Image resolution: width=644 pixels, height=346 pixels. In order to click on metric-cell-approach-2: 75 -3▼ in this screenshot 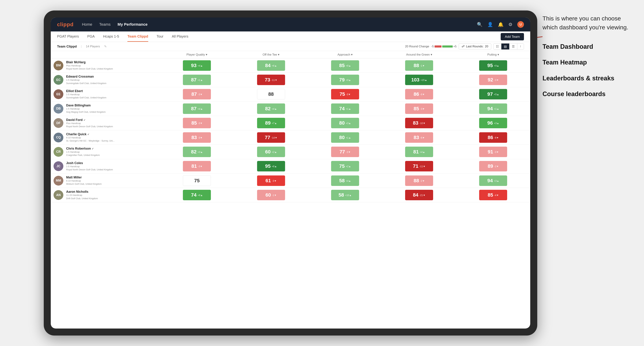, I will do `click(345, 94)`.